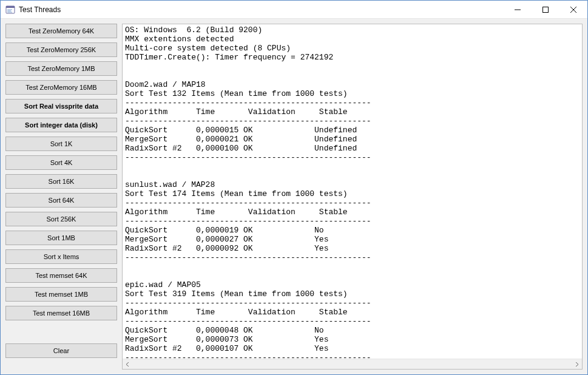  Describe the element at coordinates (576, 364) in the screenshot. I see `scroll-right-arrow-icon` at that location.